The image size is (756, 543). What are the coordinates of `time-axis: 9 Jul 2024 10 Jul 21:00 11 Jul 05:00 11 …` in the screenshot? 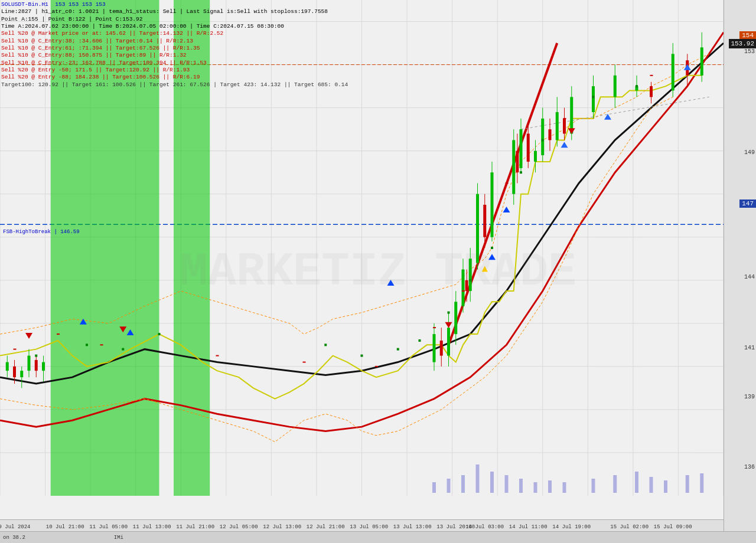 It's located at (361, 525).